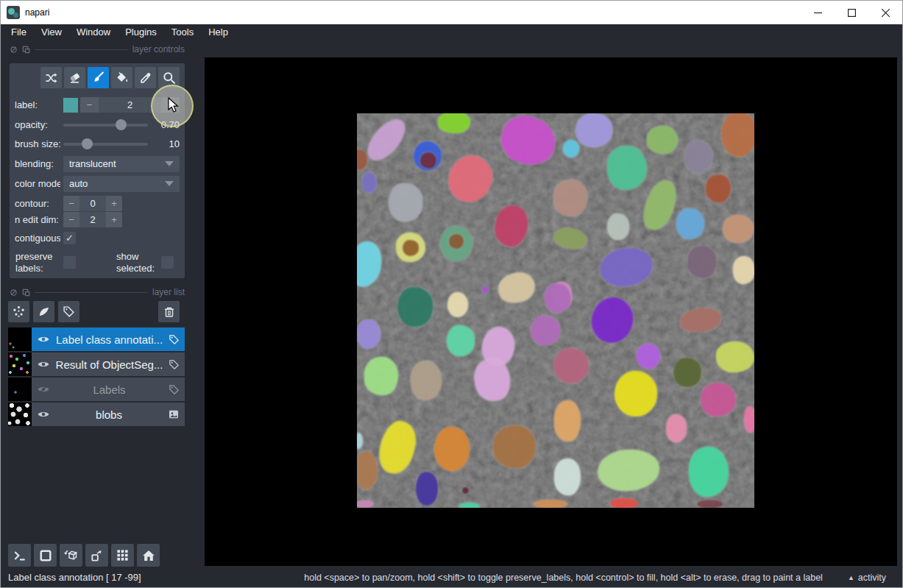 The image size is (903, 588). I want to click on chevron-down-icon, so click(169, 184).